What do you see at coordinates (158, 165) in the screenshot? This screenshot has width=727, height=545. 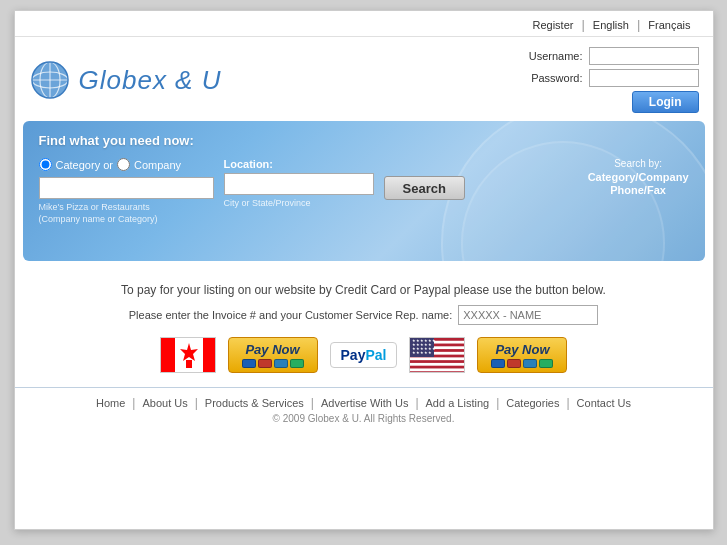 I see `company-label: Company` at bounding box center [158, 165].